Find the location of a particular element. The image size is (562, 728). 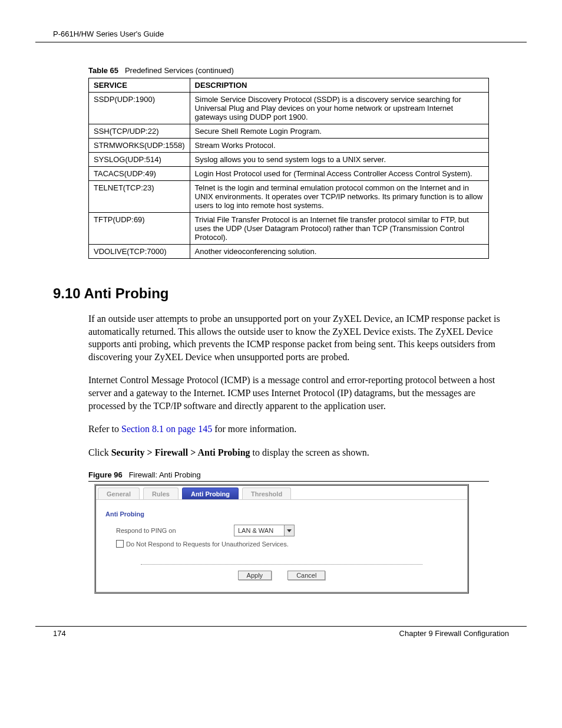

figure-caption: Figure 96 Firewall: Anti Probing is located at coordinates (289, 476).